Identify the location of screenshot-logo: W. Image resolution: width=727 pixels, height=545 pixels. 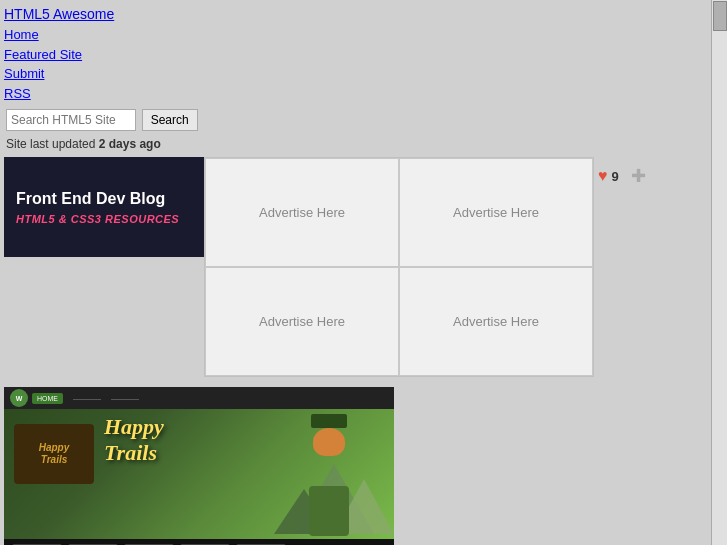
(19, 398).